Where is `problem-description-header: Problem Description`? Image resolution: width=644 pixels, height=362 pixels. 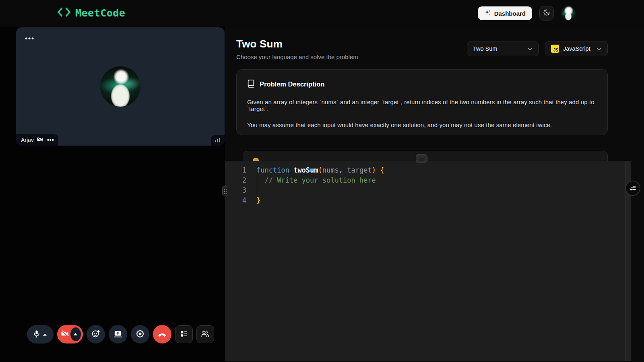 problem-description-header: Problem Description is located at coordinates (422, 84).